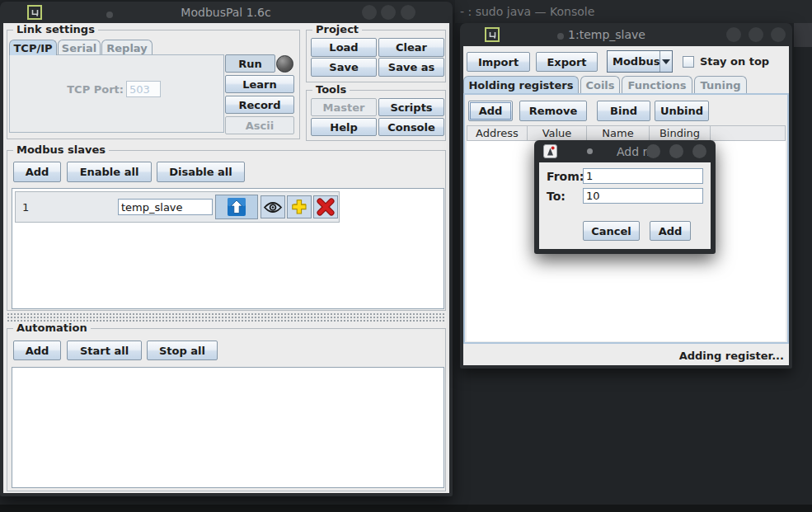 This screenshot has width=812, height=512. I want to click on modbuspal-titlebar: ModbusPal 1.6c, so click(226, 12).